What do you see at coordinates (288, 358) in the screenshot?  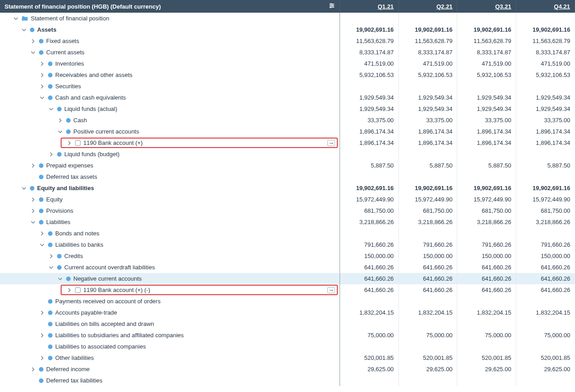 I see `table-row: Other liabilities520,001.85520,001.85520…` at bounding box center [288, 358].